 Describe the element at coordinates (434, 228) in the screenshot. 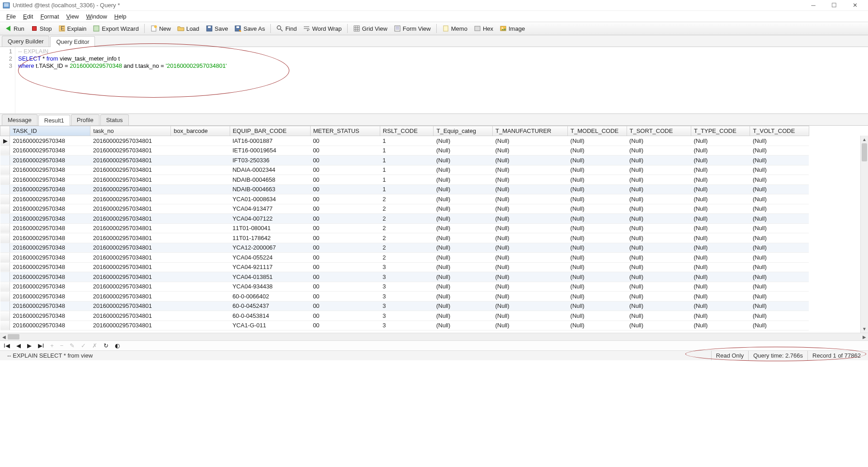

I see `table-row: 201600002957034820160000295703480111T01-…` at that location.